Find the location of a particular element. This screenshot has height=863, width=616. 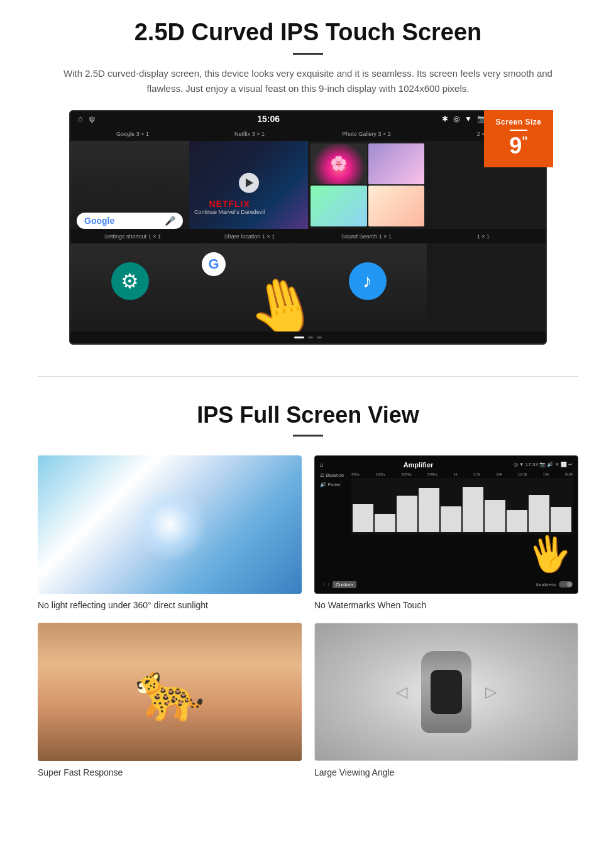

settings-app-cell: ⚙ is located at coordinates (129, 287).